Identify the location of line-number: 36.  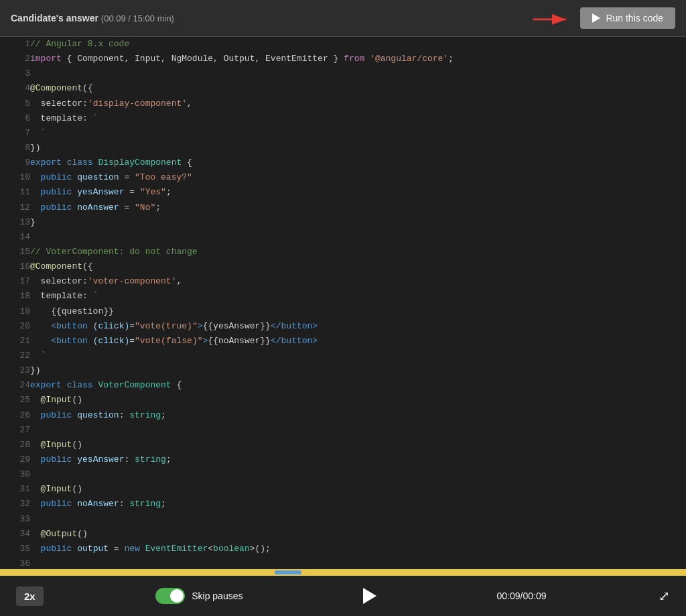
(15, 563).